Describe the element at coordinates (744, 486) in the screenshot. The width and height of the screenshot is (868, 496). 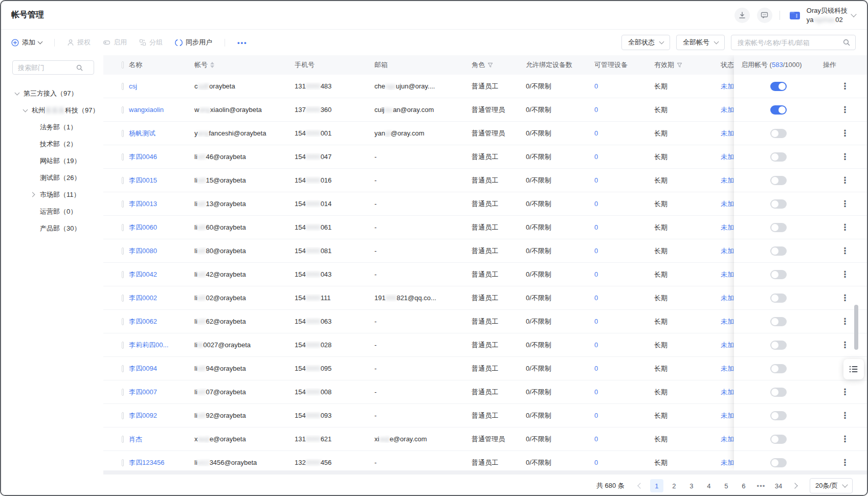
I see `page-button-6: 6` at that location.